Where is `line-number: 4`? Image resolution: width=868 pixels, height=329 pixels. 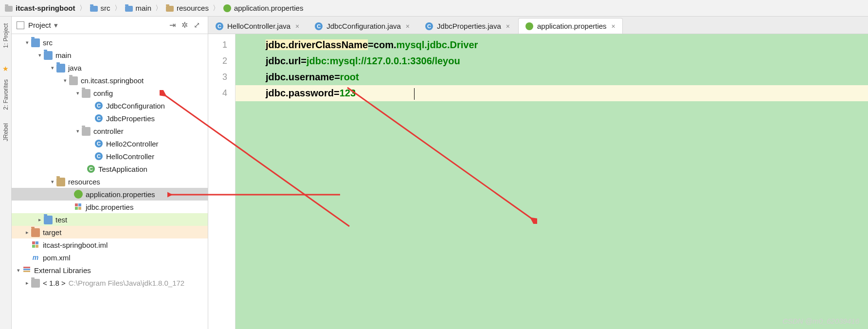
line-number: 4 is located at coordinates (218, 93).